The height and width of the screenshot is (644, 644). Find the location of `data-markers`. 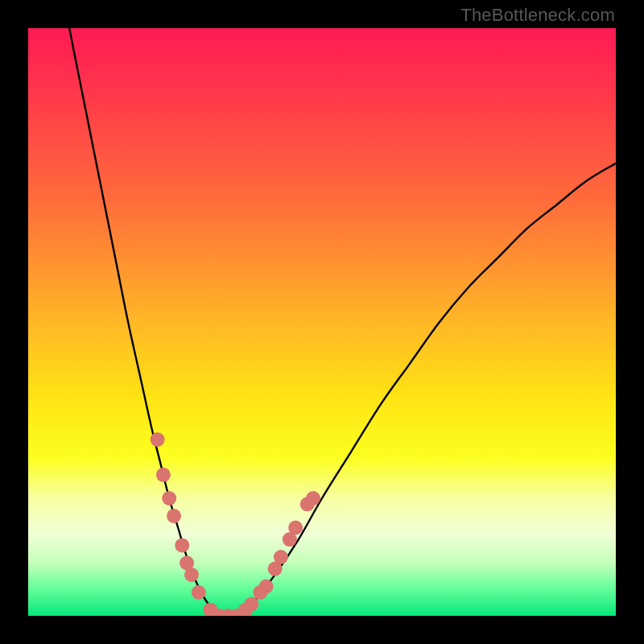

data-markers is located at coordinates (235, 524).